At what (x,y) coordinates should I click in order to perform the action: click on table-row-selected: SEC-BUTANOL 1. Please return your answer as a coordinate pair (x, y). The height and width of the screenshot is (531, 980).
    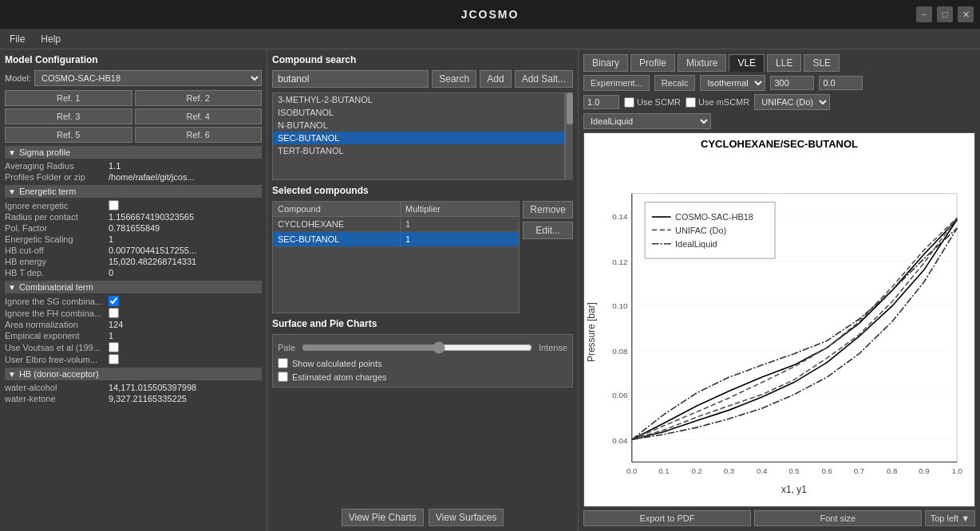
    Looking at the image, I should click on (396, 239).